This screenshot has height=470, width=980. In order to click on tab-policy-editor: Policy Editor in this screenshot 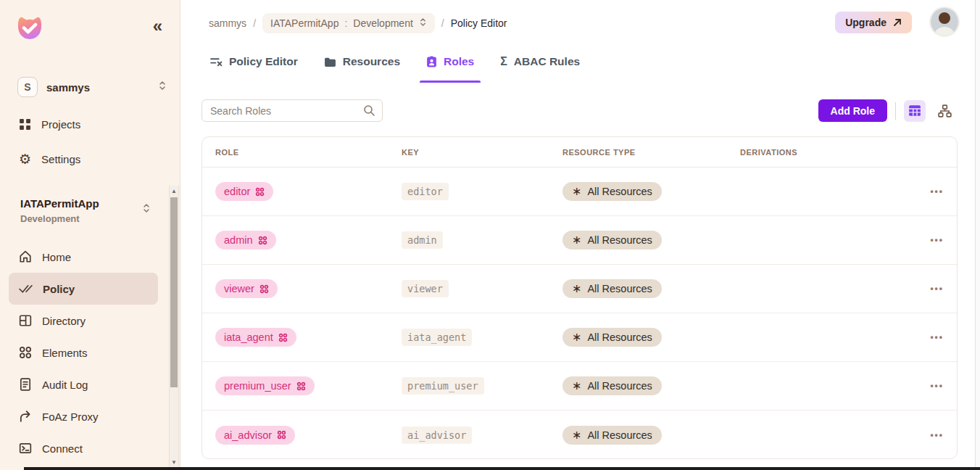, I will do `click(254, 69)`.